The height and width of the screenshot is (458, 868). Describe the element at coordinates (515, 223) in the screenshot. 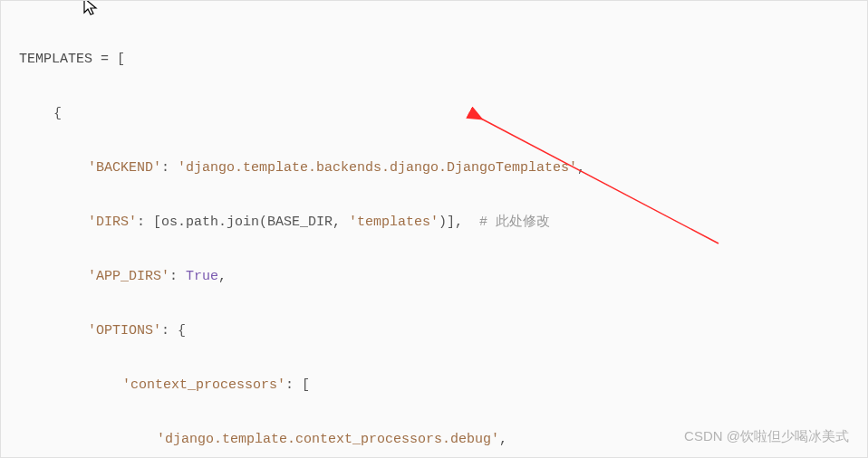

I see `dirs-comment: # 此处修改` at that location.